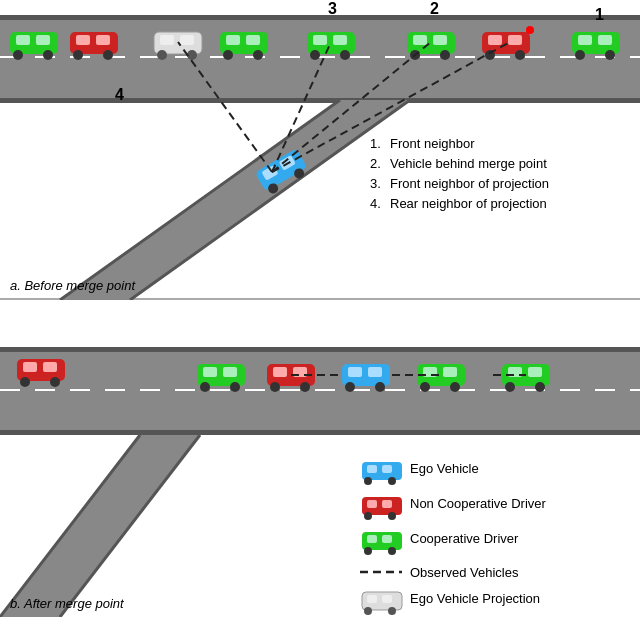  I want to click on legend-1-num: 1., so click(376, 144).